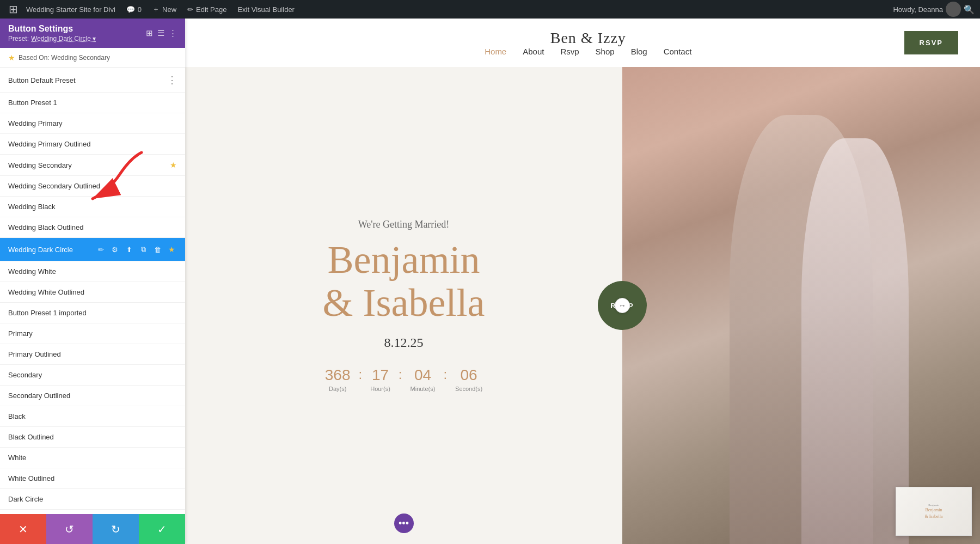 This screenshot has width=980, height=544. Describe the element at coordinates (35, 123) in the screenshot. I see `preset-item-label: Wedding Primary` at that location.